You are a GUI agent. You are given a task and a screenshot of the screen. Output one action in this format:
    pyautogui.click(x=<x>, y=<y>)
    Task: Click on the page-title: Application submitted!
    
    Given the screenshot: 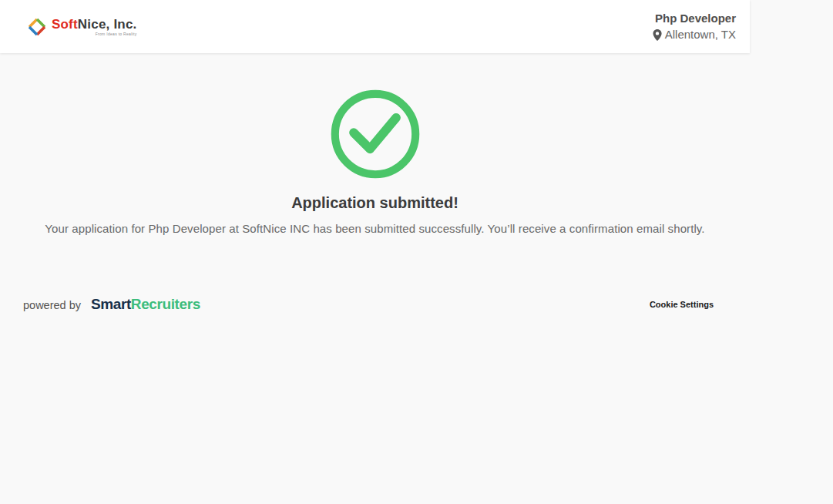 What is the action you would take?
    pyautogui.click(x=375, y=203)
    